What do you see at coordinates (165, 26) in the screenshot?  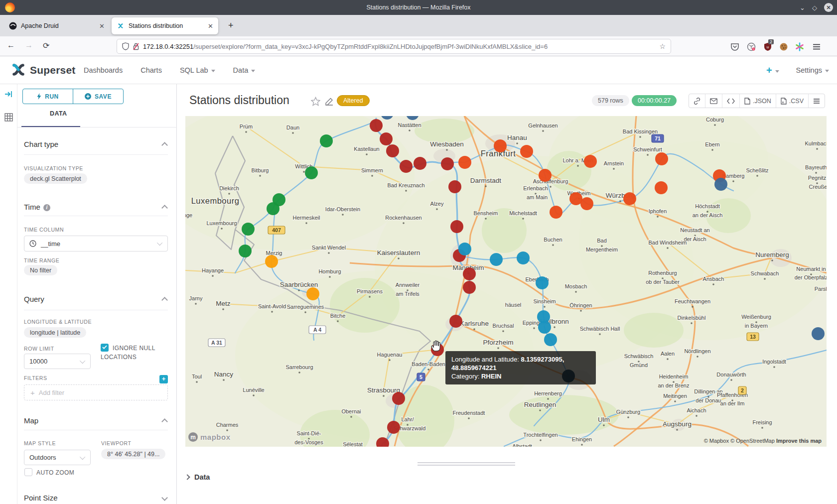 I see `tab-stations-distribution: Stations distribution ✕` at bounding box center [165, 26].